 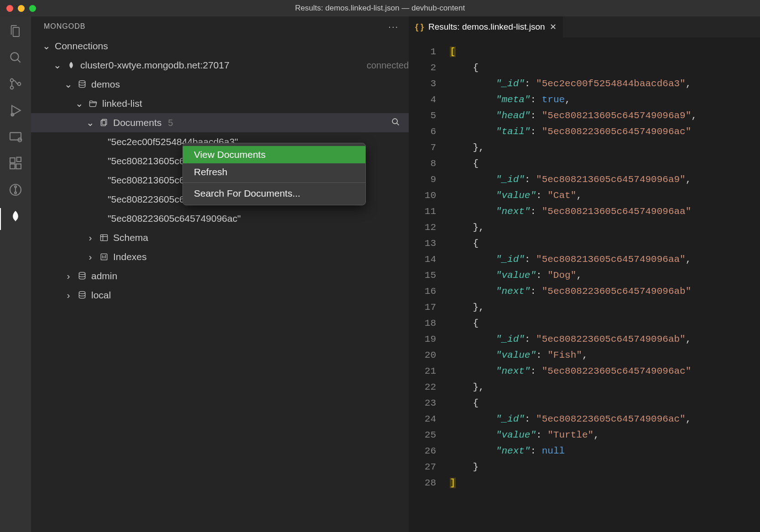 I want to click on tree-schema: › Schema, so click(x=220, y=238).